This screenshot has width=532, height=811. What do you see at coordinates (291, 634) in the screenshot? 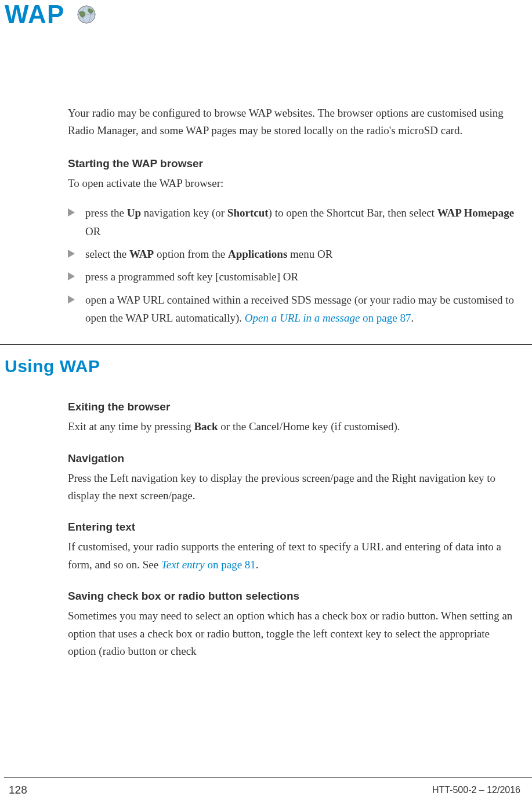
I see `saving-text: Sometimes you may need to select an opti…` at bounding box center [291, 634].